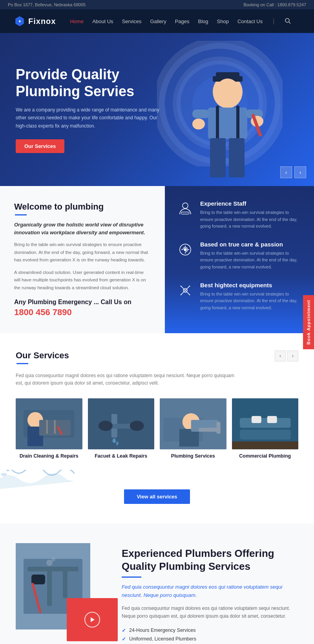 This screenshot has height=644, width=314. What do you see at coordinates (185, 290) in the screenshot?
I see `equipment-icon` at bounding box center [185, 290].